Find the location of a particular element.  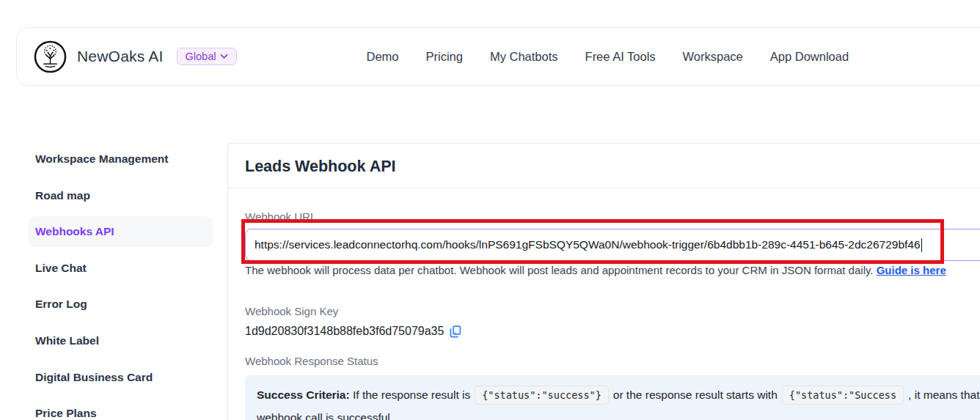

response-status-label: Webhook Response Status is located at coordinates (612, 361).